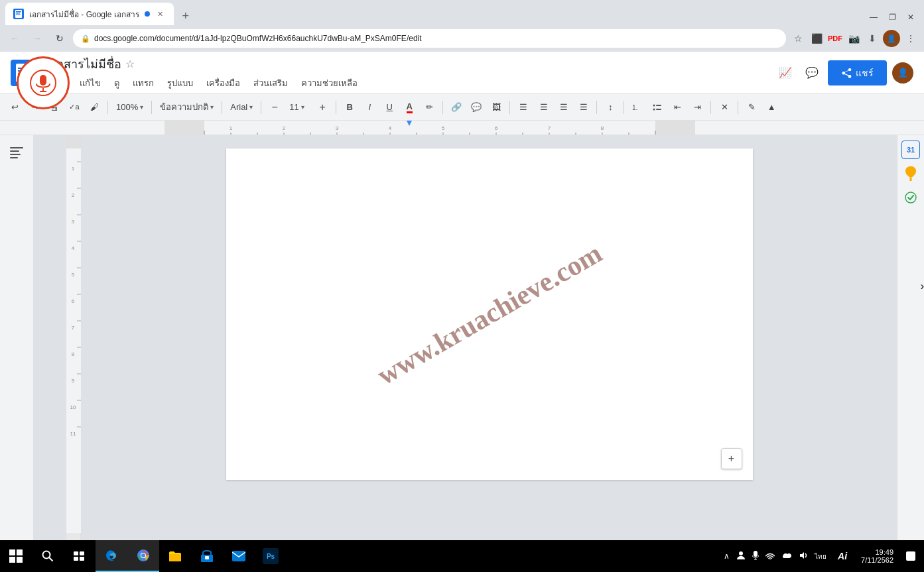 The width and height of the screenshot is (924, 572). Describe the element at coordinates (37, 38) in the screenshot. I see `forward-button: →` at that location.